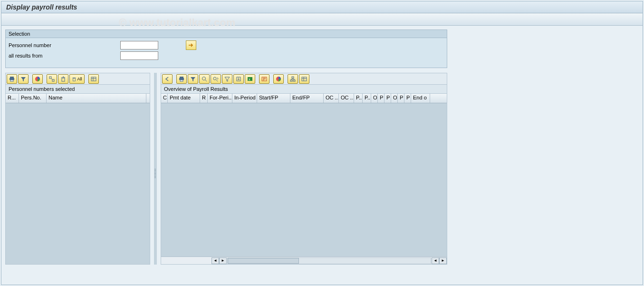 The image size is (644, 286). Describe the element at coordinates (77, 79) in the screenshot. I see `delete-all-button: All` at that location.